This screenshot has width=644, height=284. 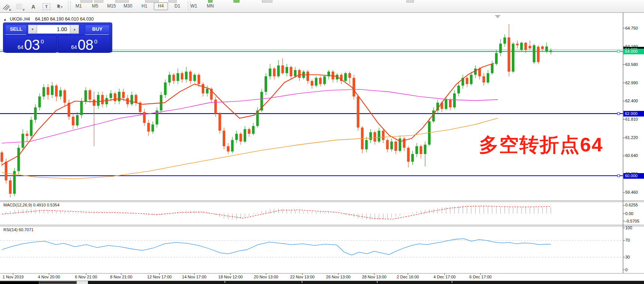 What do you see at coordinates (374, 277) in the screenshot?
I see `time-axis-label: 28 Nov 13:00` at bounding box center [374, 277].